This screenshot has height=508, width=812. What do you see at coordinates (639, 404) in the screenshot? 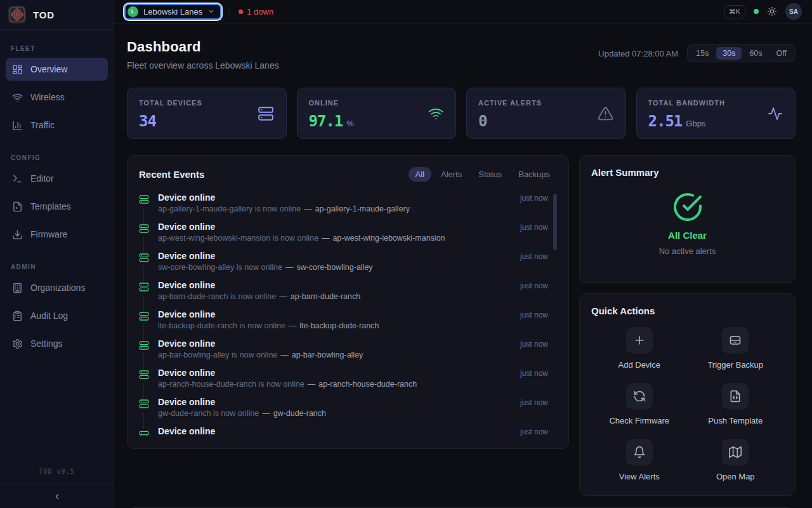
I see `quick-action-check-firmware: Check Firmware` at bounding box center [639, 404].